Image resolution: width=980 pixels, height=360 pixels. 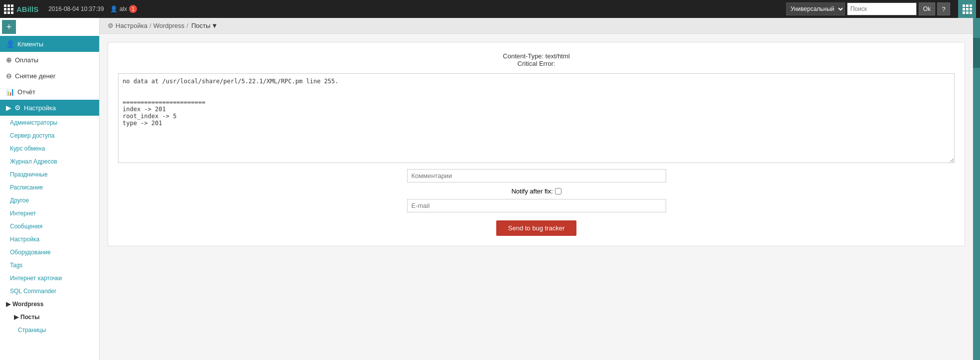 I want to click on sidebar-sub-exchange: Курс обмена, so click(x=50, y=149).